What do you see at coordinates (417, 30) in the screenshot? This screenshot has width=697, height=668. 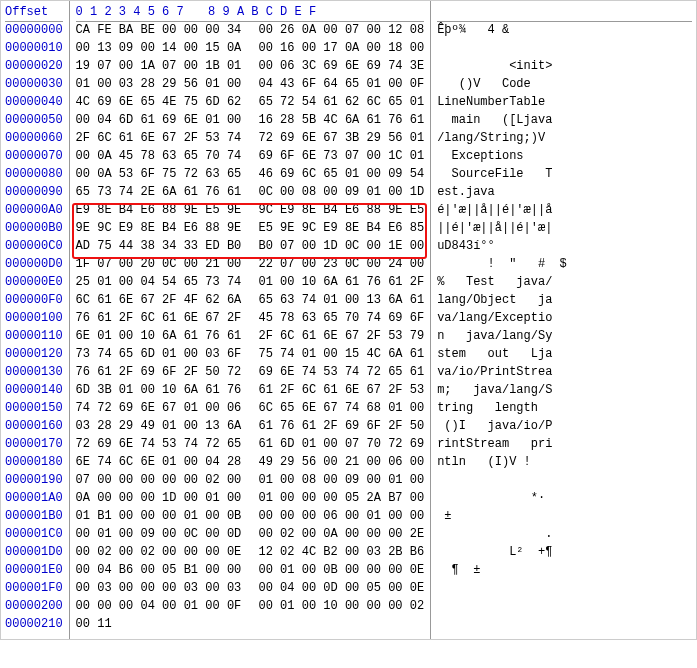 I see `byte-cell: 08` at bounding box center [417, 30].